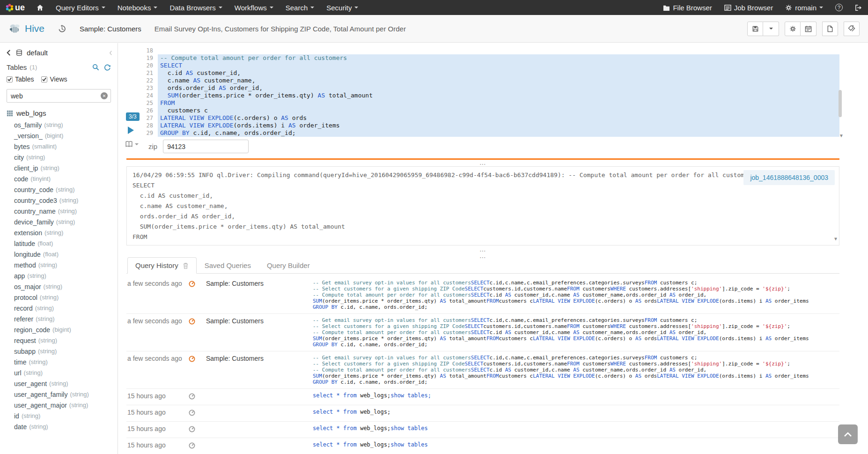  I want to click on hive-app-button: Hive, so click(26, 29).